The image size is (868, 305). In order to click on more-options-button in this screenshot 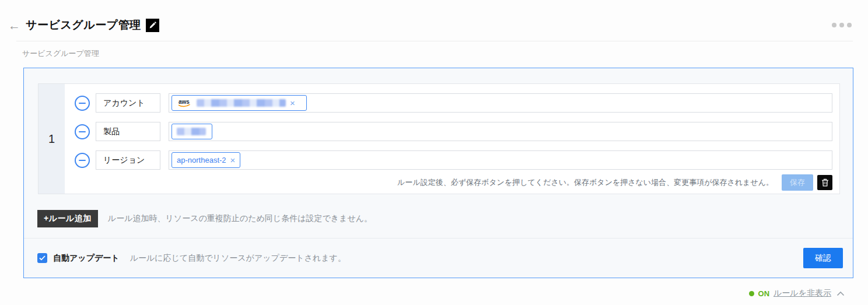, I will do `click(842, 25)`.